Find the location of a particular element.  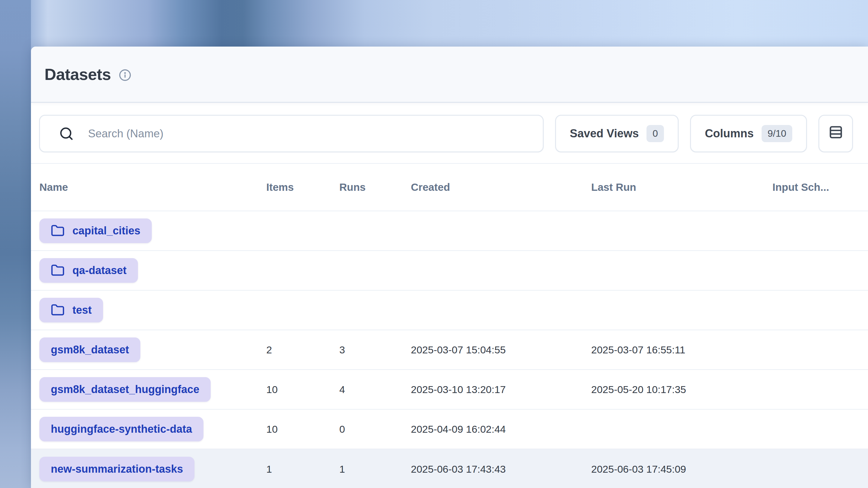

table-row: huggingface-synthetic-data 10 0 2025-04-… is located at coordinates (450, 429).